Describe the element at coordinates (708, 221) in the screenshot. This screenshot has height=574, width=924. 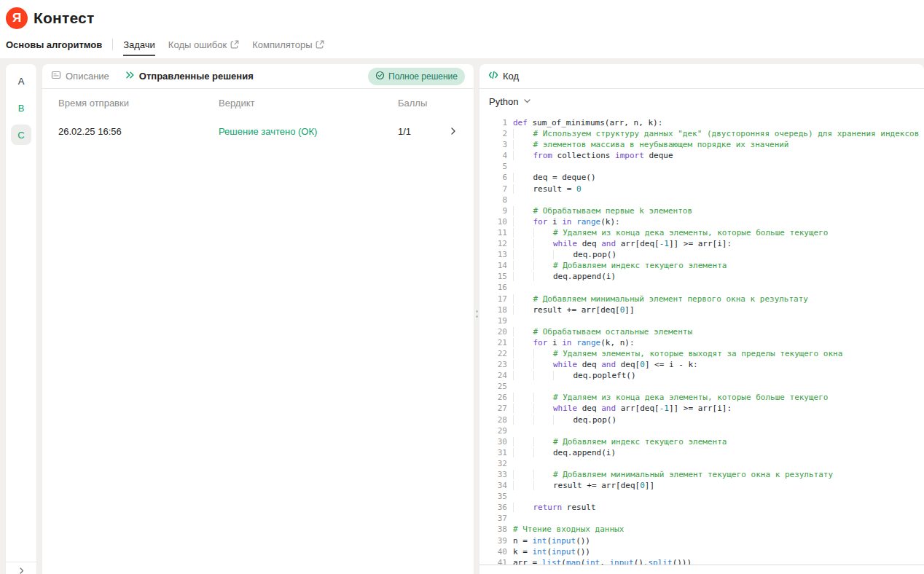
I see `code-line: 10 for i in range(k):` at that location.